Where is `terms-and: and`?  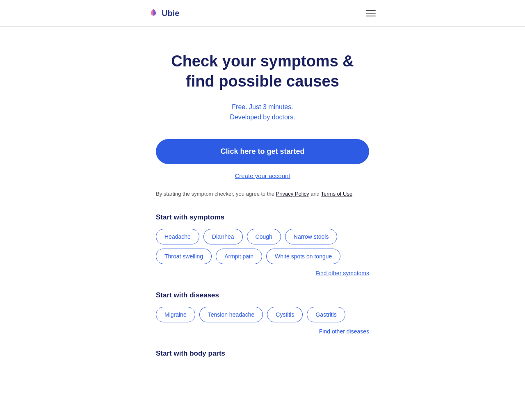 terms-and: and is located at coordinates (315, 194).